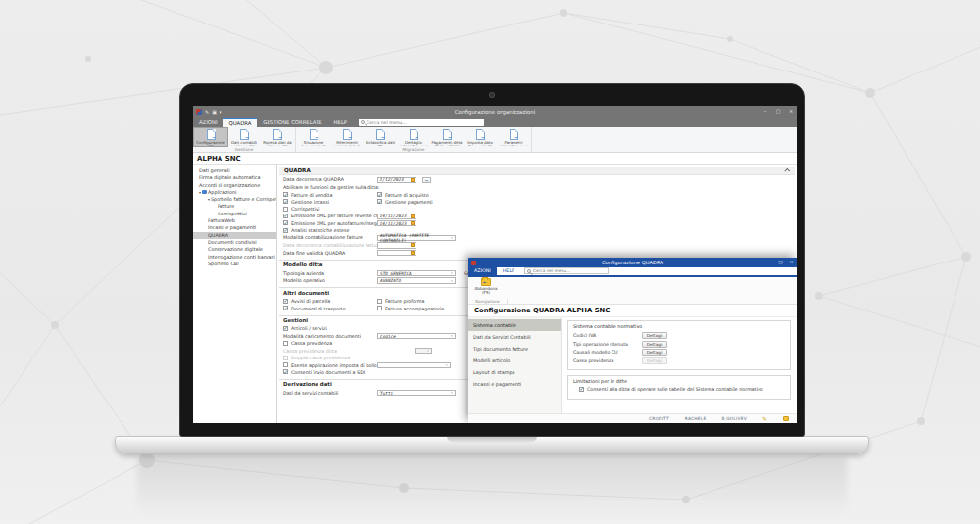  I want to click on documenti-trasporto-checkbox, so click(286, 308).